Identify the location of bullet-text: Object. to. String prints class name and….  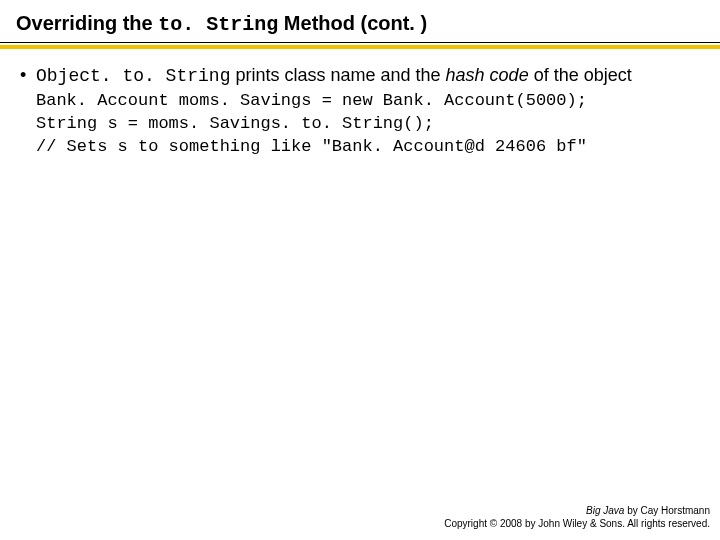
(368, 76).